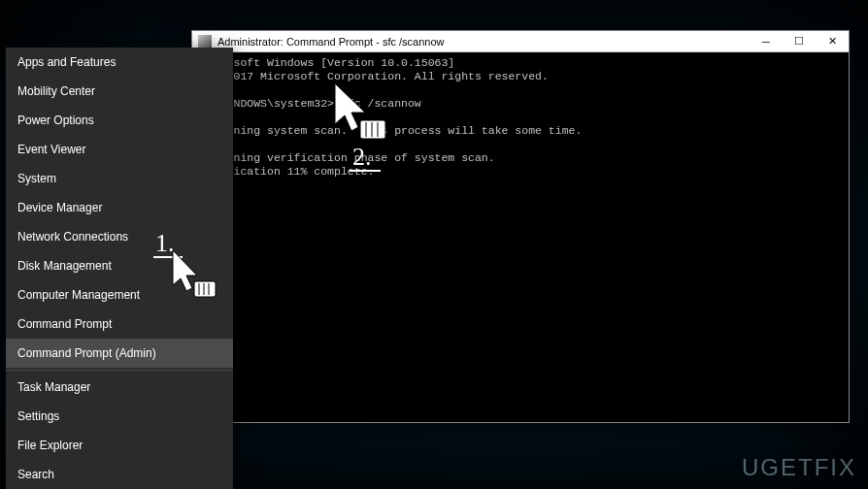  I want to click on menu-item-label: Command Prompt (Admin), so click(87, 353).